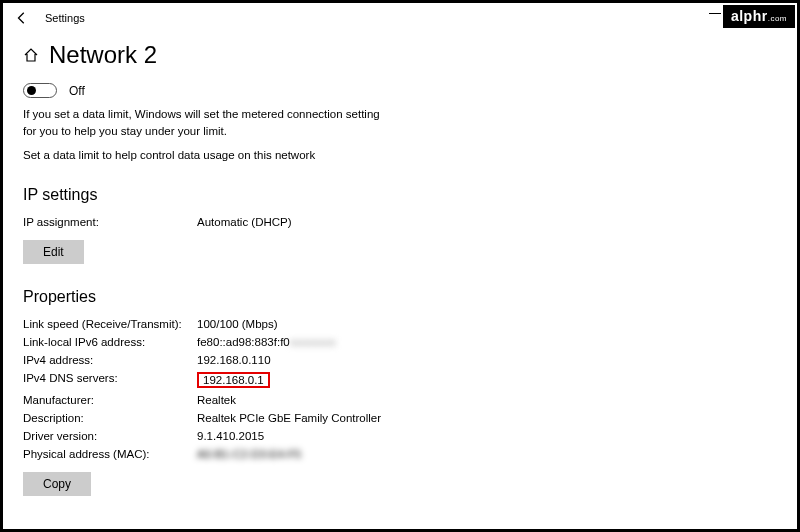  Describe the element at coordinates (400, 380) in the screenshot. I see `table-row: IPv4 DNS servers: 192.168.0.1` at that location.